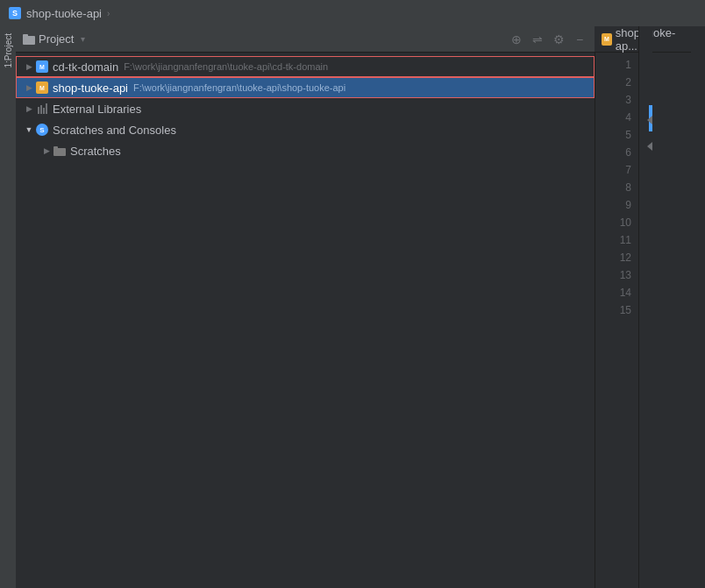 Image resolution: width=705 pixels, height=588 pixels. What do you see at coordinates (64, 14) in the screenshot?
I see `title-bar-text: shop-tuoke-api` at bounding box center [64, 14].